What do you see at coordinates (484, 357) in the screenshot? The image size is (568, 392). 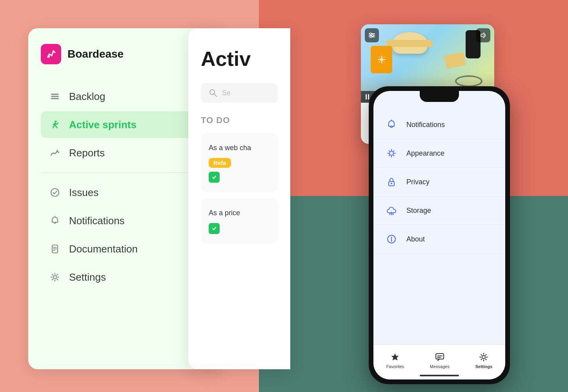 I see `gear-nav-icon` at bounding box center [484, 357].